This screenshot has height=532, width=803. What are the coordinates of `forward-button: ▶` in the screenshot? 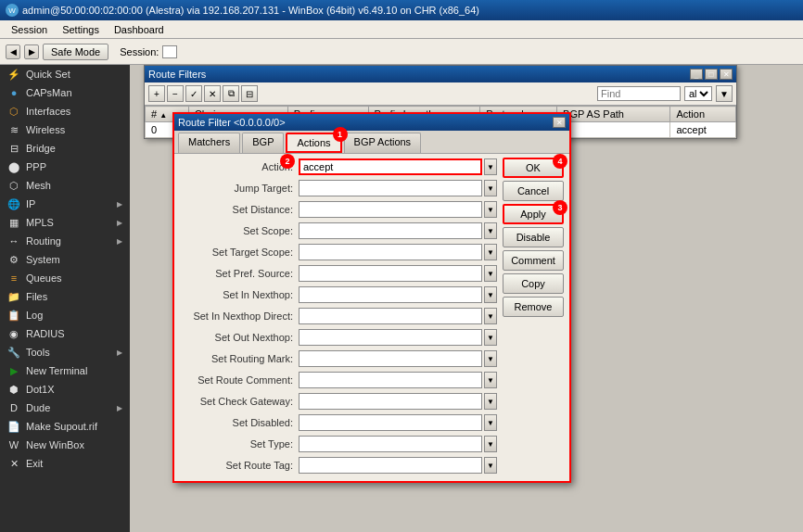 It's located at (32, 52).